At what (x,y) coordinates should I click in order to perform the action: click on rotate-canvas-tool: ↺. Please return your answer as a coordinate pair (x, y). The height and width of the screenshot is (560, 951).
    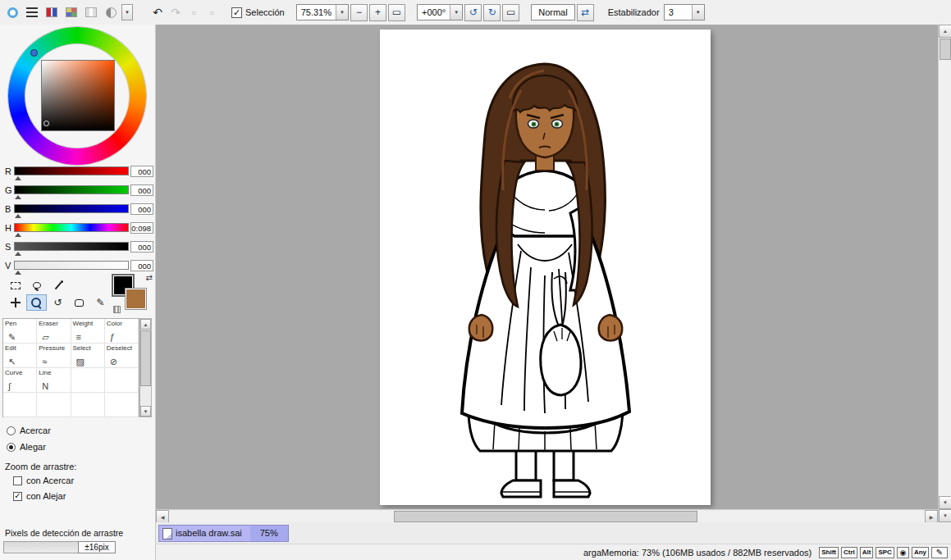
    Looking at the image, I should click on (57, 303).